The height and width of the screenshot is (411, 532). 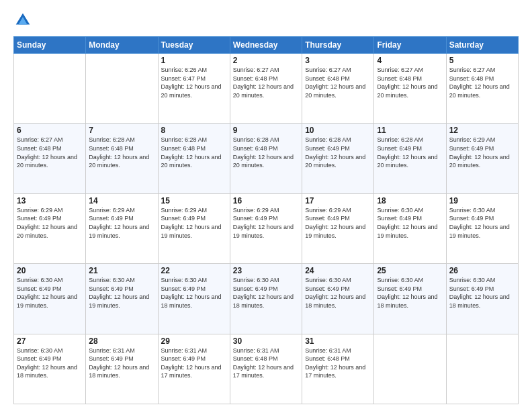 What do you see at coordinates (266, 369) in the screenshot?
I see `calendar-cell: 30Sunrise: 6:31 AMSunset: 6:48 PMDayligh…` at bounding box center [266, 369].